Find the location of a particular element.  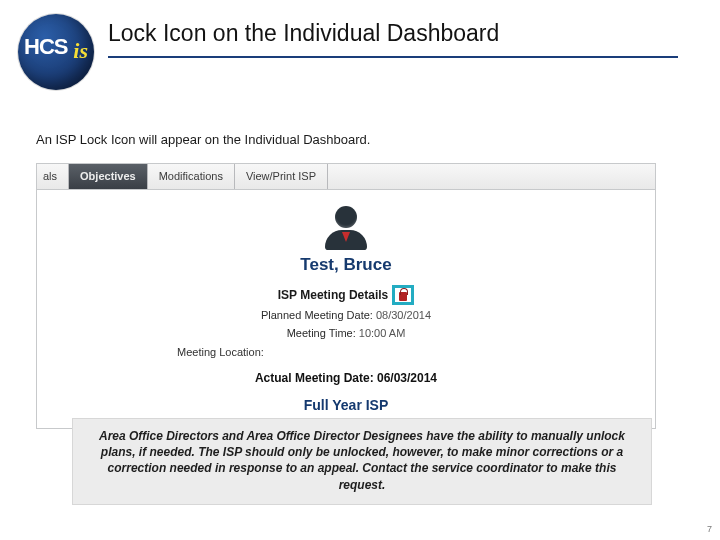

planned-date-label: Planned Meeting Date: is located at coordinates (317, 315).